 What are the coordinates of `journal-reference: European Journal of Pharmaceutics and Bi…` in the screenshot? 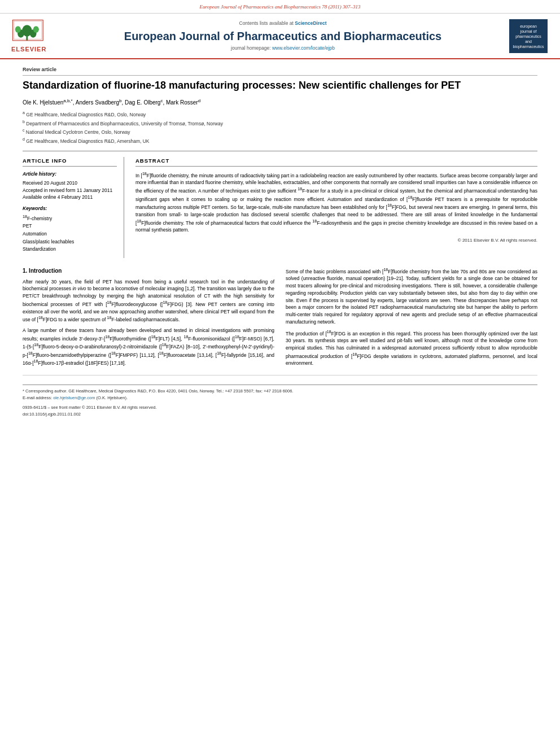 It's located at (280, 7).